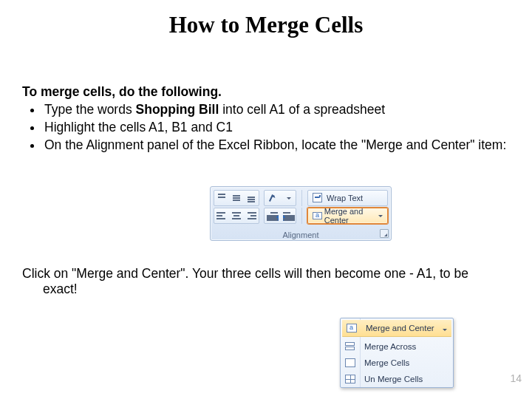  I want to click on closing-paragraph: Click on "Merge and Center". Your three …, so click(266, 282).